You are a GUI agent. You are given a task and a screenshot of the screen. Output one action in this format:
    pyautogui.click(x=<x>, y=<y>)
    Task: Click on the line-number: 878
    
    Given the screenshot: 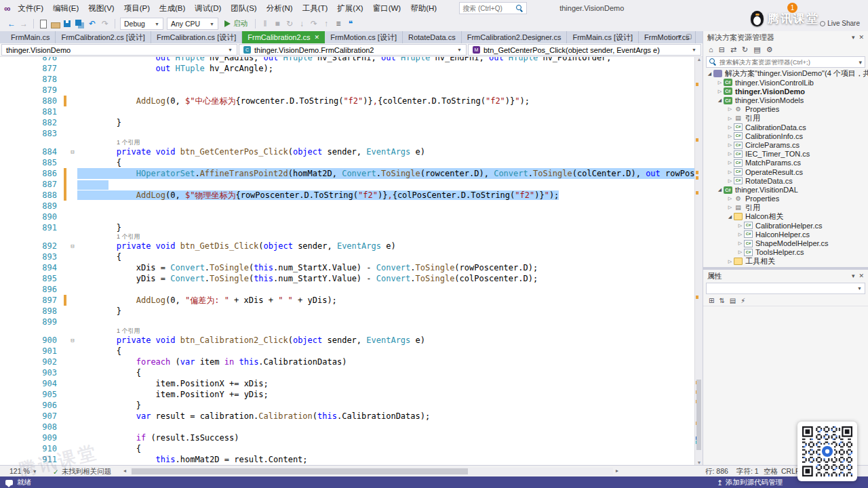 What is the action you would take?
    pyautogui.click(x=31, y=79)
    